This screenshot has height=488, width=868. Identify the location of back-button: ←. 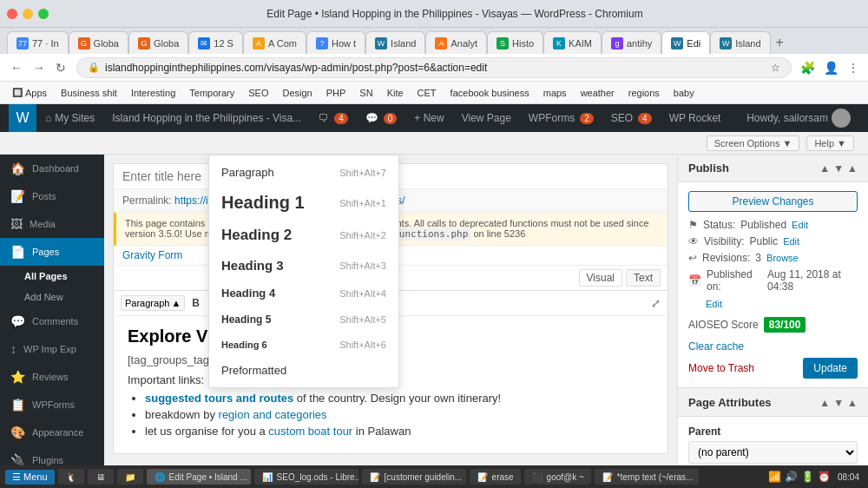
(16, 68).